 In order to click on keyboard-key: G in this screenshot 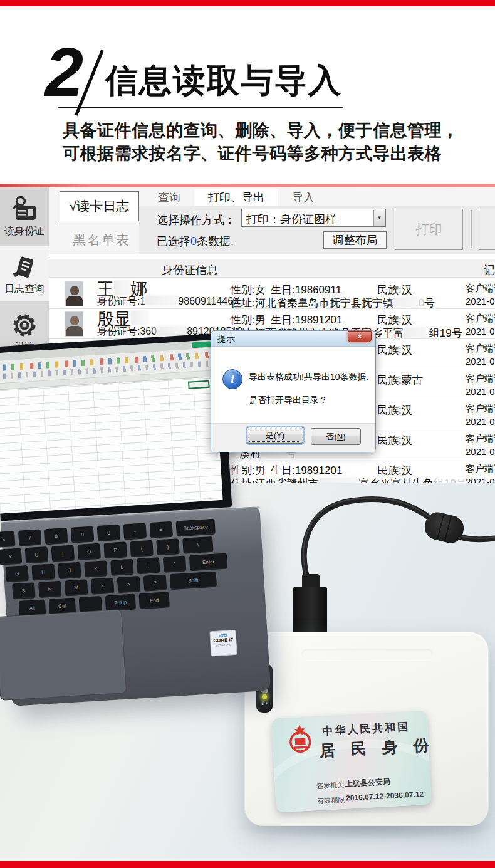, I will do `click(16, 574)`.